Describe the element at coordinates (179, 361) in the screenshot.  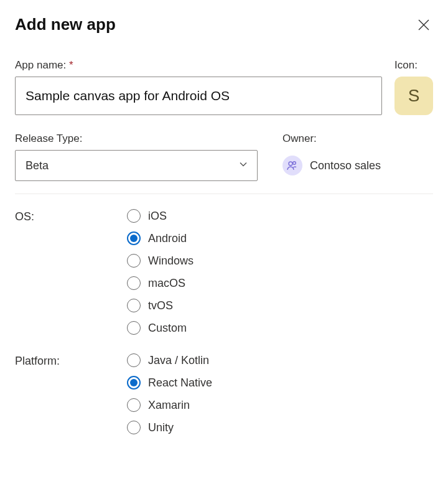
I see `radio-label: Java / Kotlin` at that location.